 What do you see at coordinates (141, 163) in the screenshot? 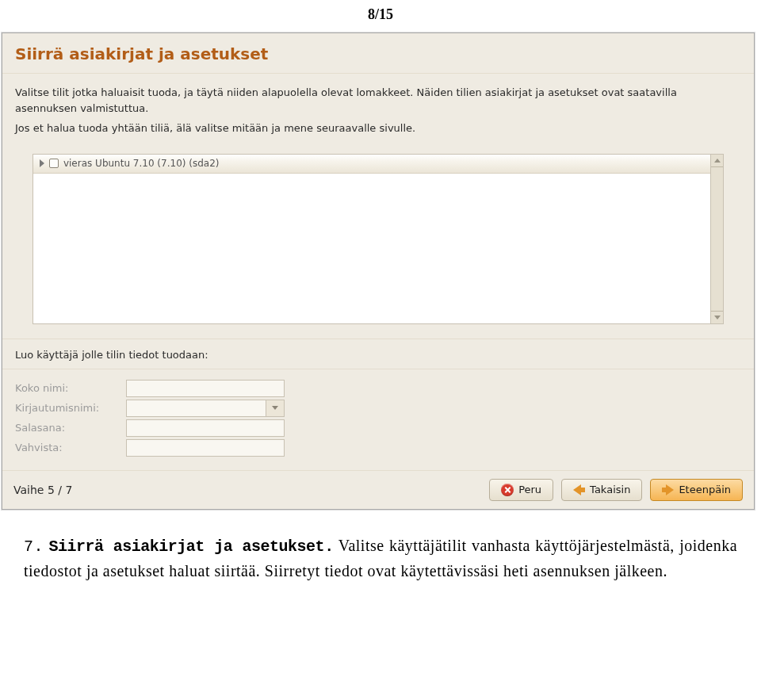
I see `account-label: vieras Ubuntu 7.10 (7.10) (sda2)` at bounding box center [141, 163].